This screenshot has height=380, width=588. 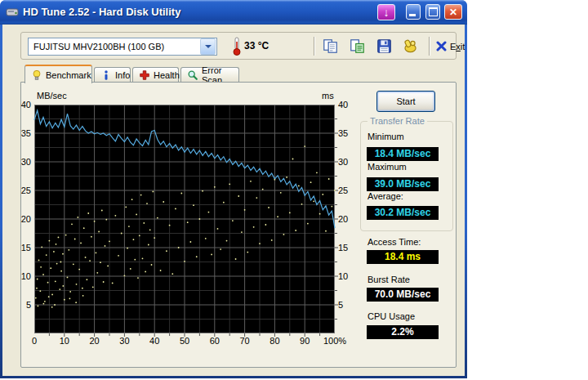 I want to click on burst-rate-label: Burst Rate, so click(x=389, y=279).